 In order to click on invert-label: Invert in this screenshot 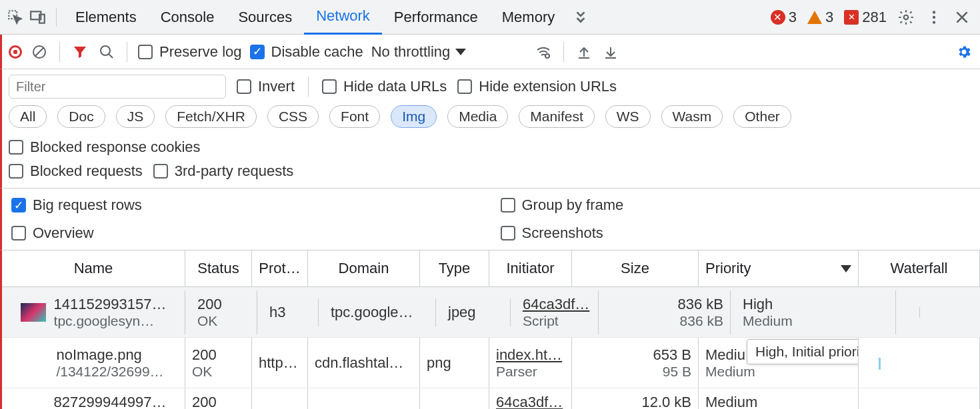, I will do `click(276, 87)`.